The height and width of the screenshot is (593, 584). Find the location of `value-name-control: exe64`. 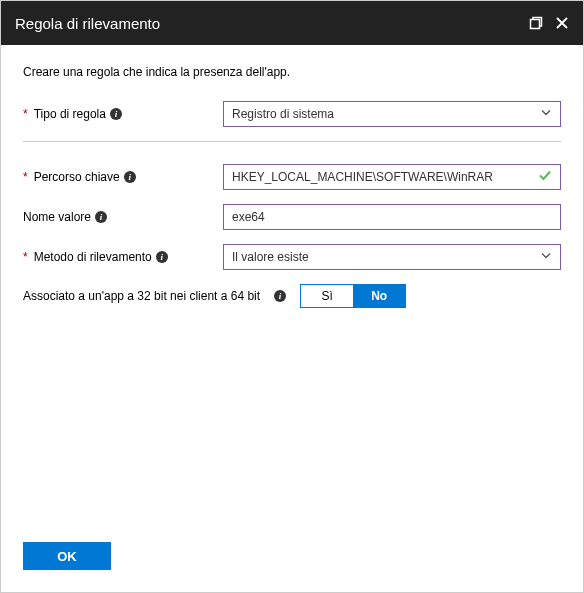

value-name-control: exe64 is located at coordinates (392, 217).